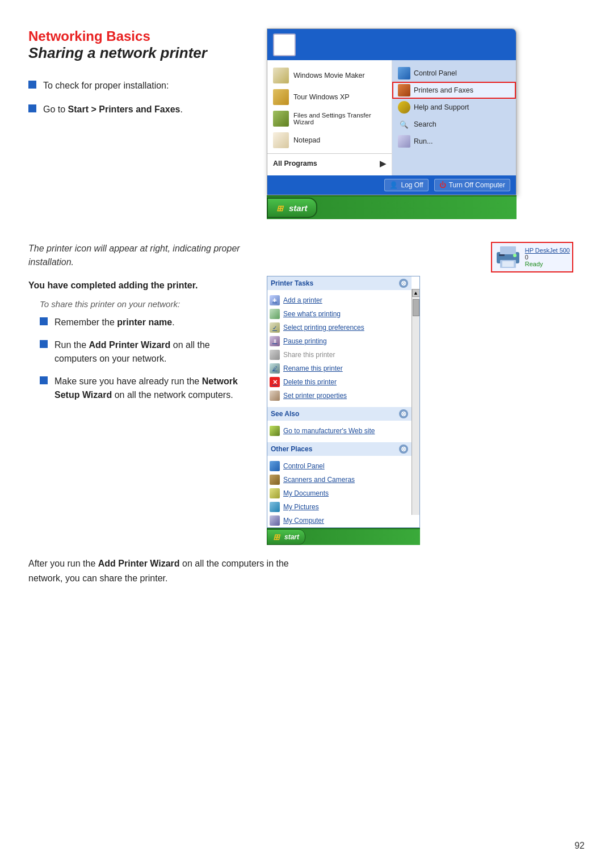 The height and width of the screenshot is (868, 613). What do you see at coordinates (547, 257) in the screenshot?
I see `printer-label-box: HP DeskJet 500 0 Ready` at bounding box center [547, 257].